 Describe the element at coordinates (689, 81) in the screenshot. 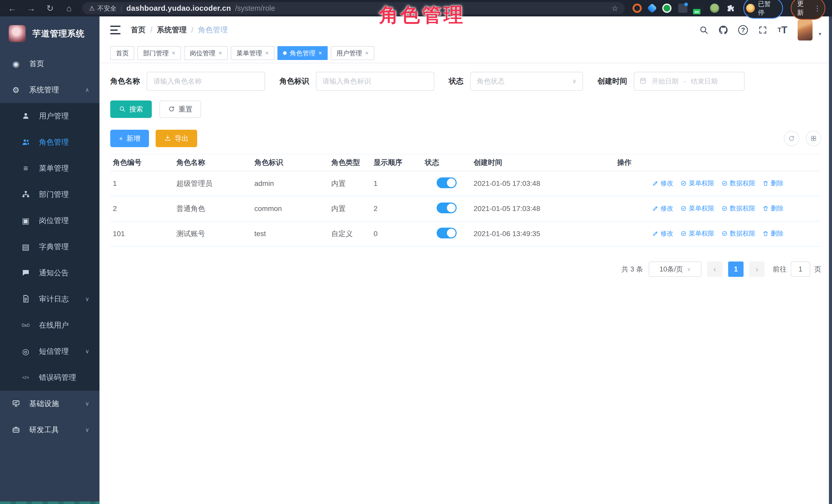

I see `create-time-range-picker: 开始日期 - 结束日期` at that location.